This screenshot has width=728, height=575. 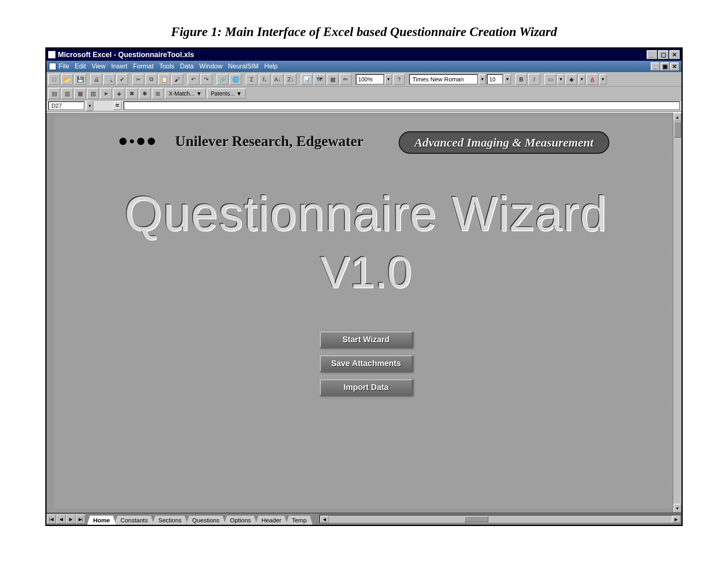 I want to click on help-icon: ?, so click(x=399, y=79).